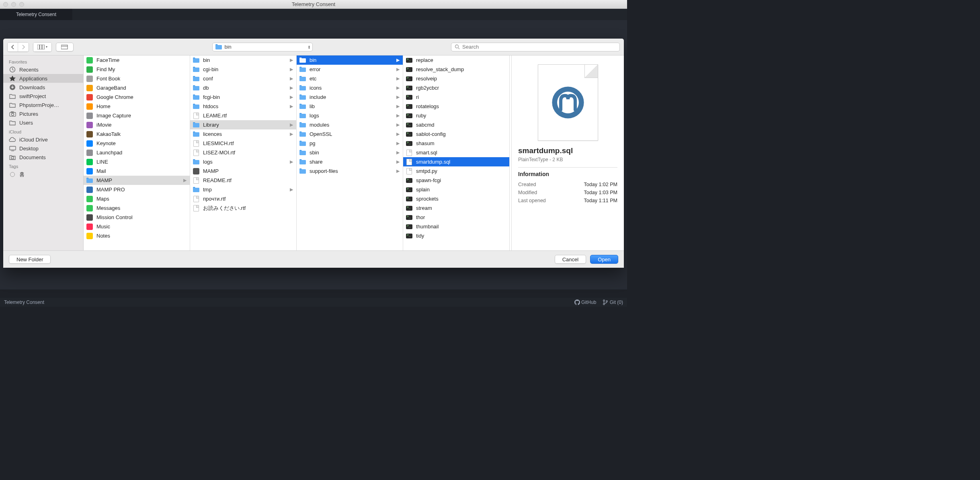  What do you see at coordinates (350, 143) in the screenshot?
I see `column-item: pg▶` at bounding box center [350, 143].